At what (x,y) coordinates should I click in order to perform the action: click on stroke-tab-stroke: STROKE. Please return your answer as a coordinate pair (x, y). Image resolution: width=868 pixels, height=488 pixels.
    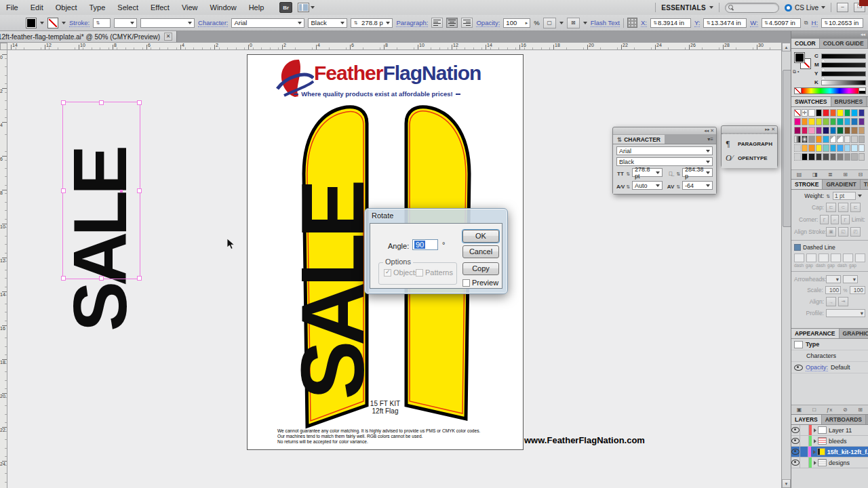
    Looking at the image, I should click on (807, 184).